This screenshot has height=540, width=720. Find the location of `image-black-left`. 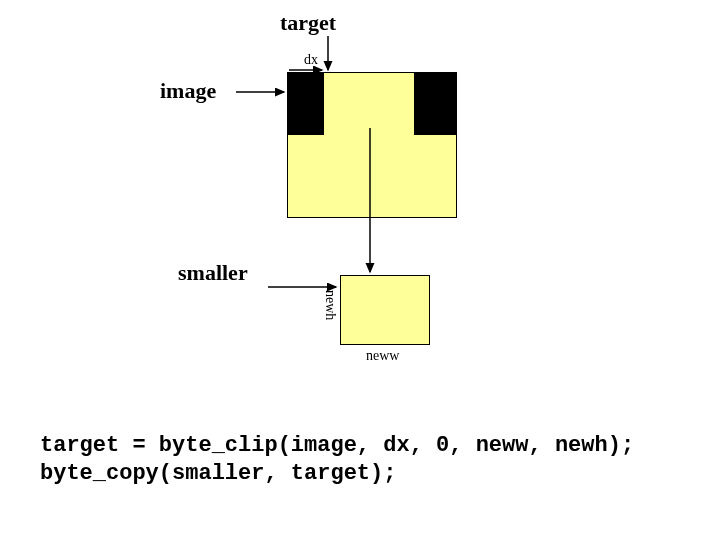

image-black-left is located at coordinates (306, 104).